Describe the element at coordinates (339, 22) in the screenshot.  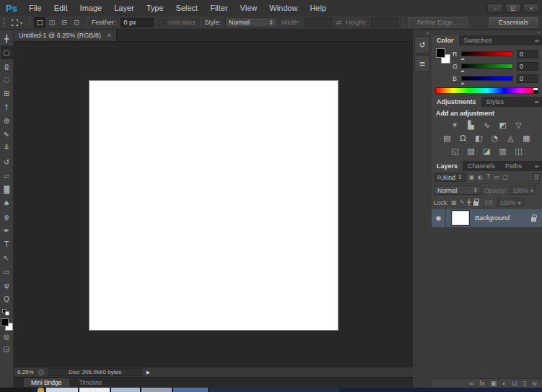
I see `swap-dimensions-icon: ⇄` at that location.